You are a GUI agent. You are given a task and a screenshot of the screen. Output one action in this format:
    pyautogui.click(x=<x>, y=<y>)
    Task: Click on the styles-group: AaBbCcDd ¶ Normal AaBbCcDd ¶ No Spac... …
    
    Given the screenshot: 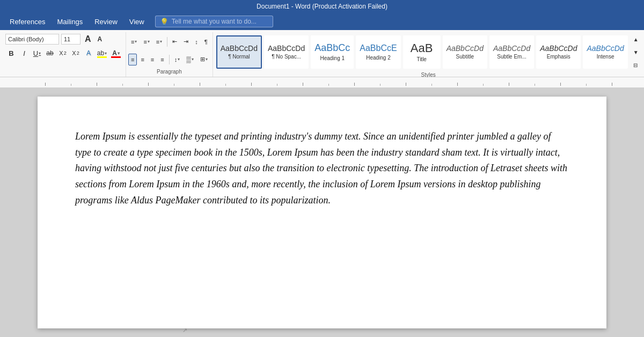 What is the action you would take?
    pyautogui.click(x=428, y=55)
    